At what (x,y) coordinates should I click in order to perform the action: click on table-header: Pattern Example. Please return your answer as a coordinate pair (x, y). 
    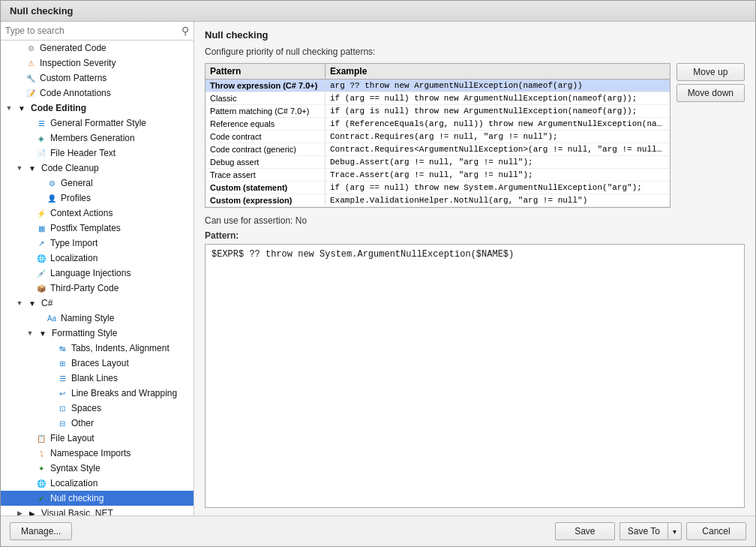
    Looking at the image, I should click on (438, 72).